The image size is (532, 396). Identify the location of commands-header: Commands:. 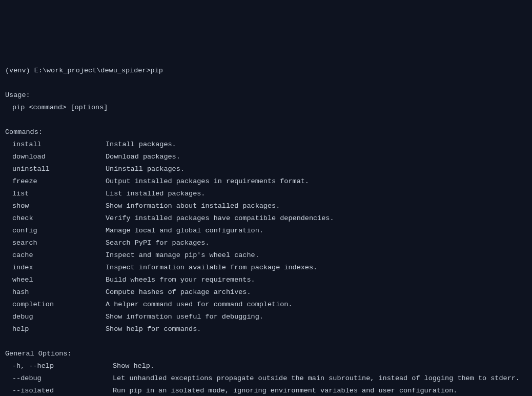
(24, 132).